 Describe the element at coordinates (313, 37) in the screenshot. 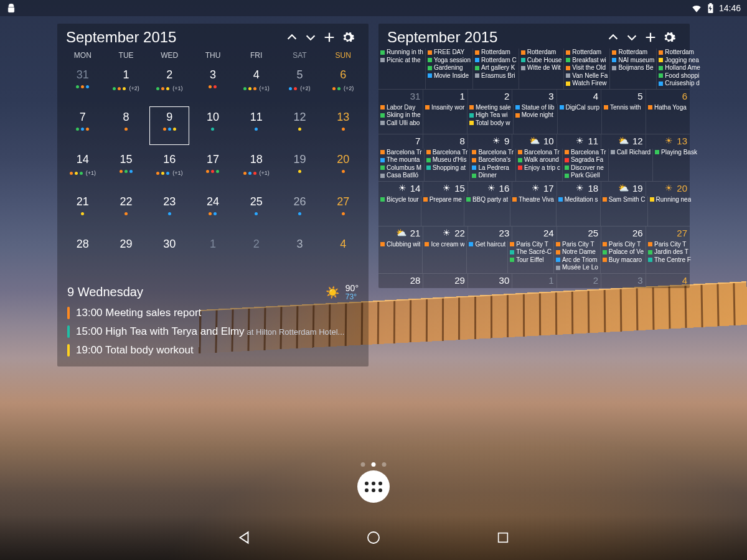

I see `next-month-button` at that location.